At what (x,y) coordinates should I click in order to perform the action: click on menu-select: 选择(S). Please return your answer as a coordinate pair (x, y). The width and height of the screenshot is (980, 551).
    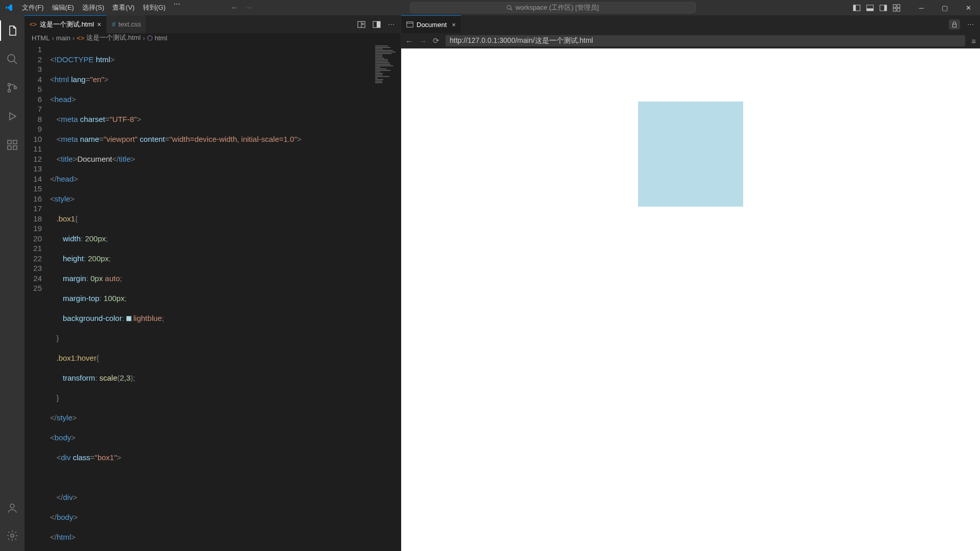
    Looking at the image, I should click on (93, 8).